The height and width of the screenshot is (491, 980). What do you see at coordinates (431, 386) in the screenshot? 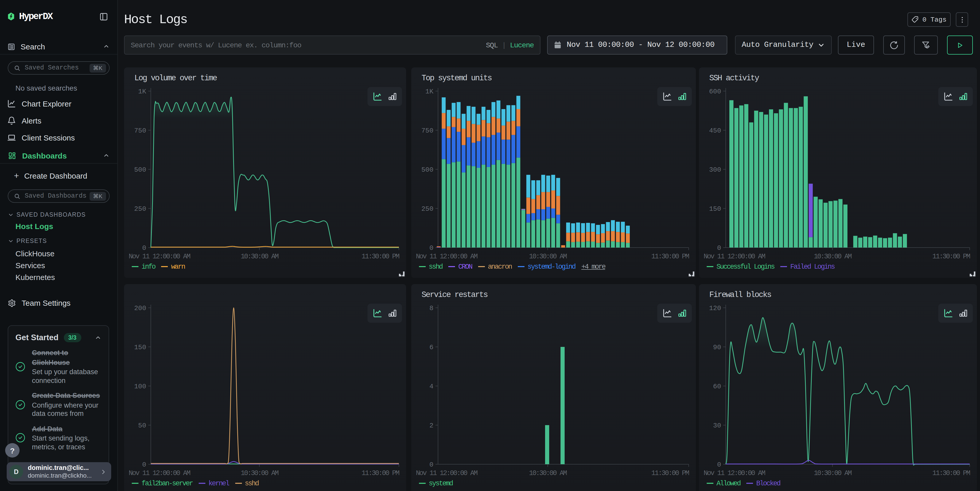
I see `svg-text: 4` at bounding box center [431, 386].